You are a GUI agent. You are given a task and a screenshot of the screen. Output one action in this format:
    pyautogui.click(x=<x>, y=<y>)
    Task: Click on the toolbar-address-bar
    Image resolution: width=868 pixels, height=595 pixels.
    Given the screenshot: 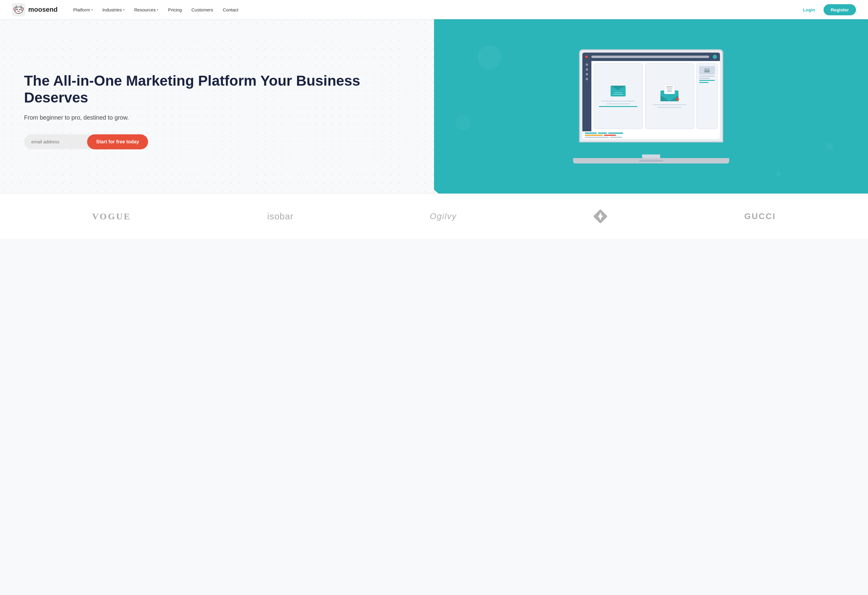 What is the action you would take?
    pyautogui.click(x=650, y=57)
    